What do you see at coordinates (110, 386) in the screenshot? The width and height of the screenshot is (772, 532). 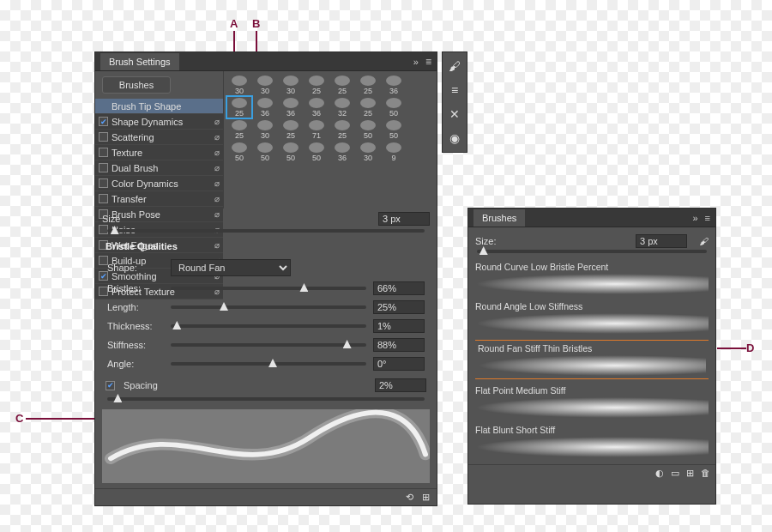 I see `spacing-checkbox` at bounding box center [110, 386].